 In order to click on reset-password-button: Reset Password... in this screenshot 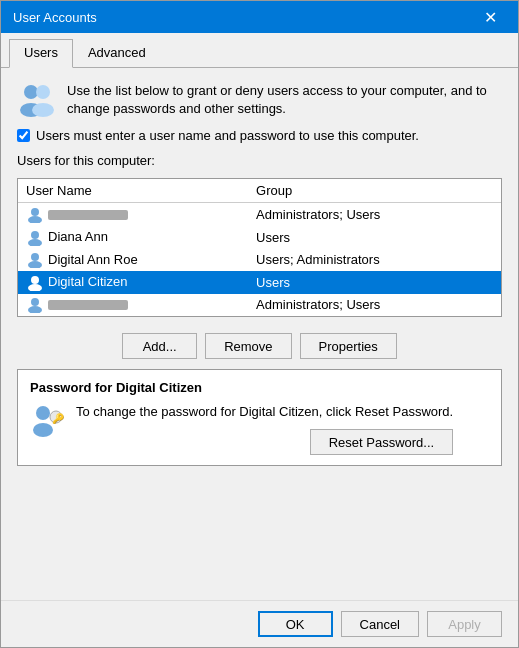, I will do `click(382, 442)`.